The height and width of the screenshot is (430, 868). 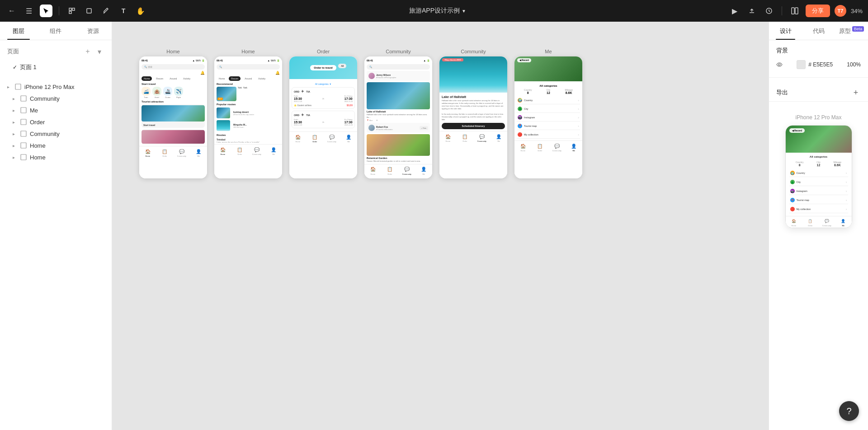 What do you see at coordinates (819, 182) in the screenshot?
I see `preview-menu-city: 🌲 City ›` at bounding box center [819, 182].